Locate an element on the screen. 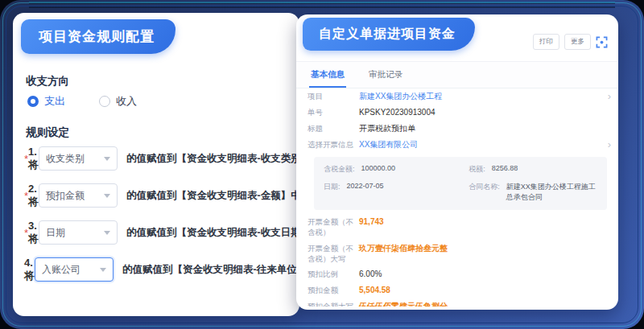 This screenshot has height=329, width=644. contract-tax-amount: 税额: 8256.88 is located at coordinates (533, 169).